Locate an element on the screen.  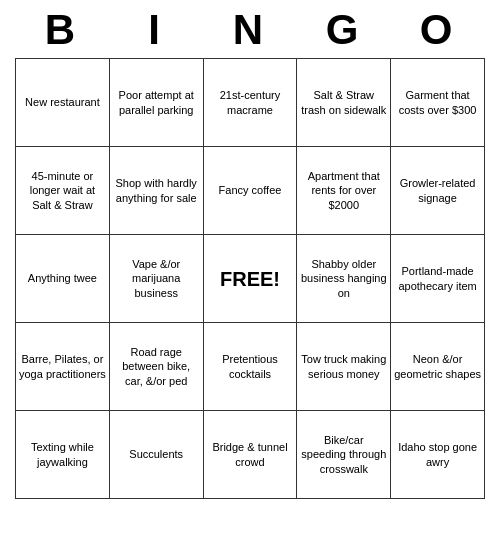
cell-r2-c2: FREE! is located at coordinates (250, 279).